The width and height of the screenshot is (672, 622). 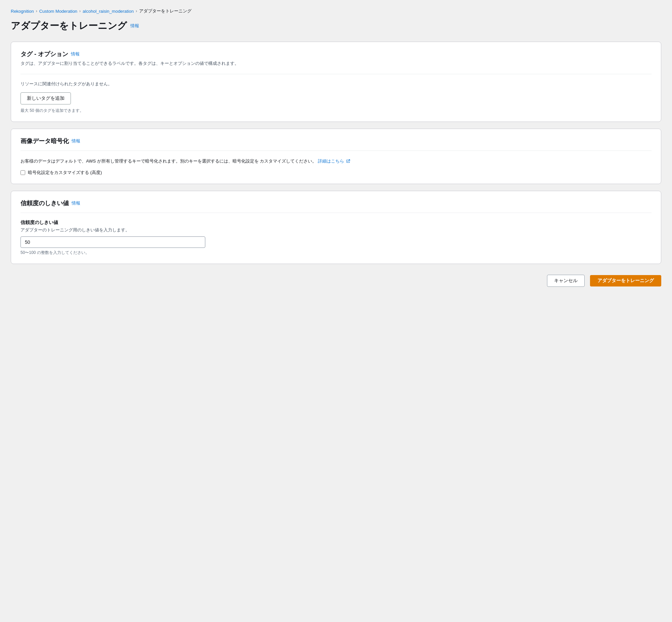 What do you see at coordinates (336, 64) in the screenshot?
I see `tags-section-description: タグは、アダプターに割り当てることができるラベルです。各タグは、キーとオプション…` at bounding box center [336, 64].